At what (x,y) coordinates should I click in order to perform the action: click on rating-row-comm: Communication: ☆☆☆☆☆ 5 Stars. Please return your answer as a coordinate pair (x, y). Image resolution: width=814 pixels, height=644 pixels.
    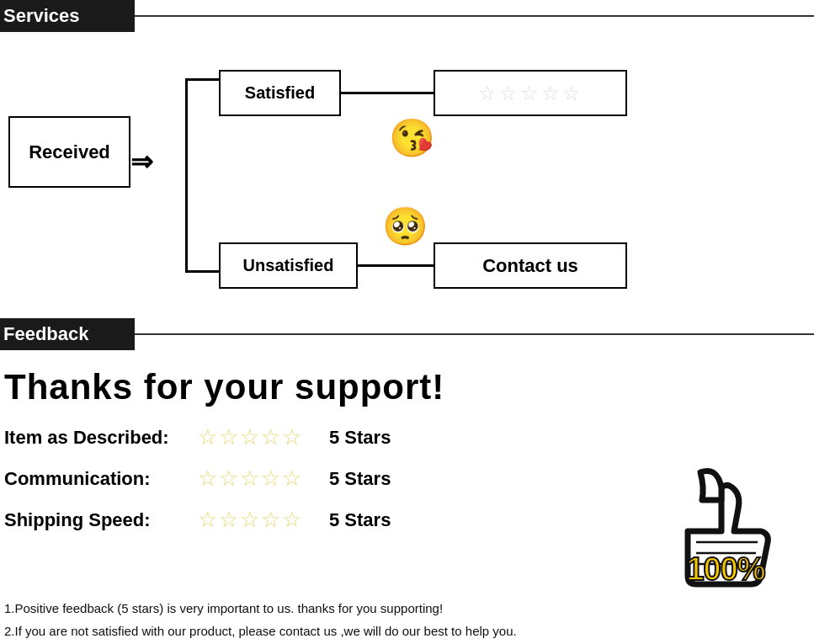
    Looking at the image, I should click on (315, 478).